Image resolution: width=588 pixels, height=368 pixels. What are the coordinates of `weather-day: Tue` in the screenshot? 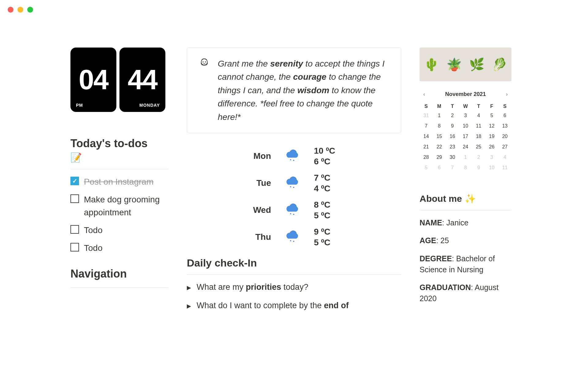 It's located at (254, 183).